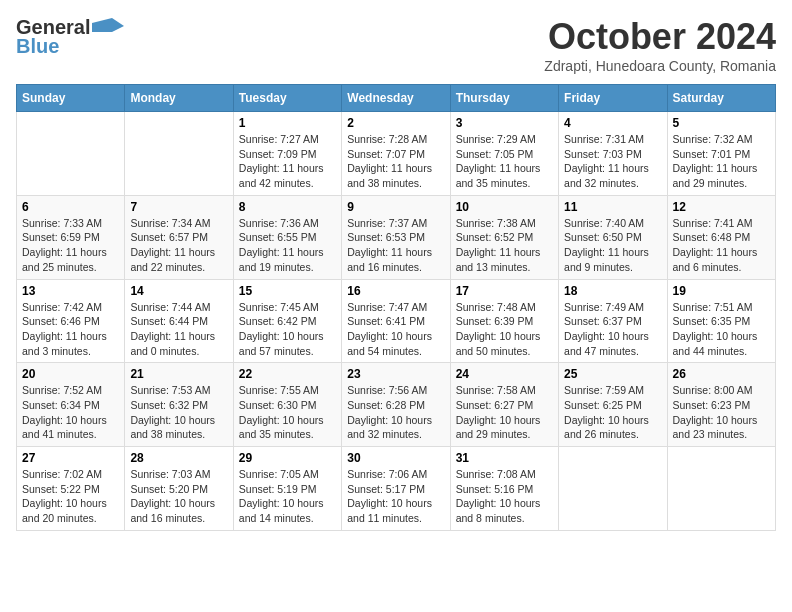 This screenshot has height=612, width=792. I want to click on day-number: 19, so click(722, 291).